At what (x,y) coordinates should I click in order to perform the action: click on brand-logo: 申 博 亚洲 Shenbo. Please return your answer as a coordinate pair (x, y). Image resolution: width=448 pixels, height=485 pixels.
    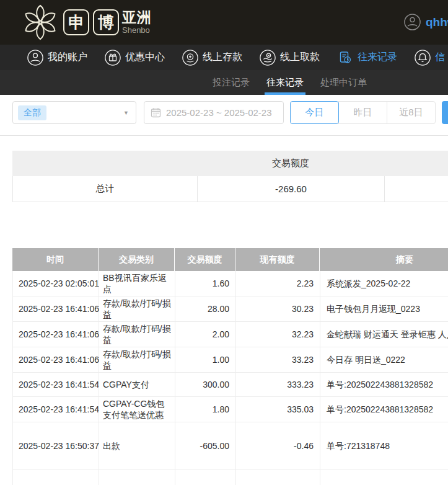
    Looking at the image, I should click on (87, 22).